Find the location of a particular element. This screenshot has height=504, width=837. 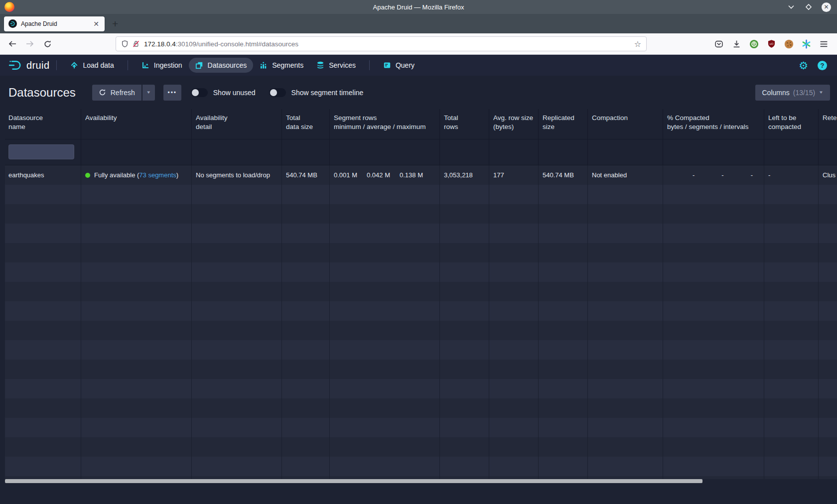

nav-tab-load-data: Load data is located at coordinates (92, 65).